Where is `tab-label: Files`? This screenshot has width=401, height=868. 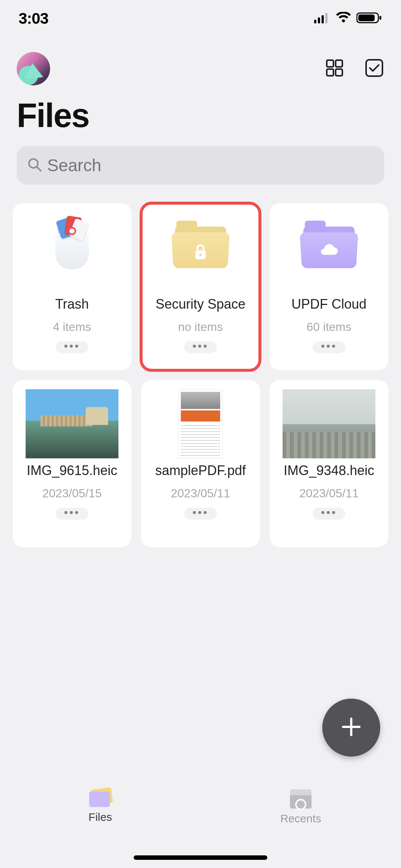 tab-label: Files is located at coordinates (100, 817).